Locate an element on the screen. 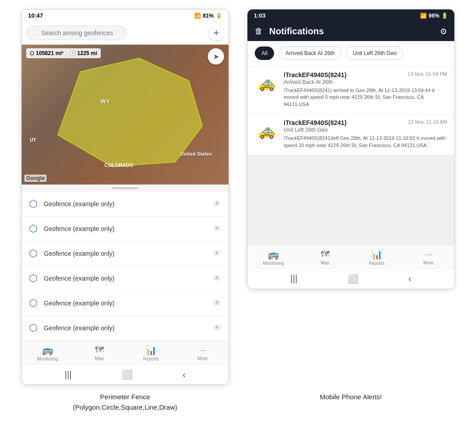  geo-hide-6: 👁 is located at coordinates (217, 328).